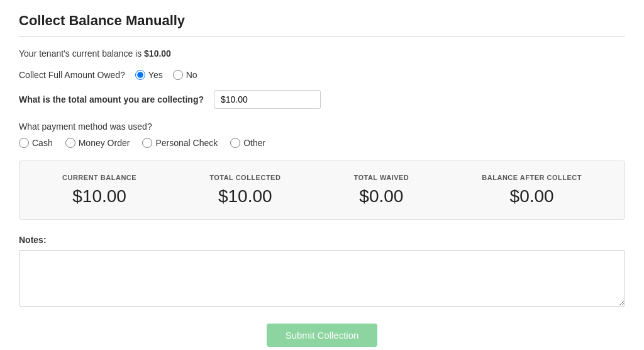 Image resolution: width=644 pixels, height=350 pixels. I want to click on balance-amount: $10.00, so click(157, 54).